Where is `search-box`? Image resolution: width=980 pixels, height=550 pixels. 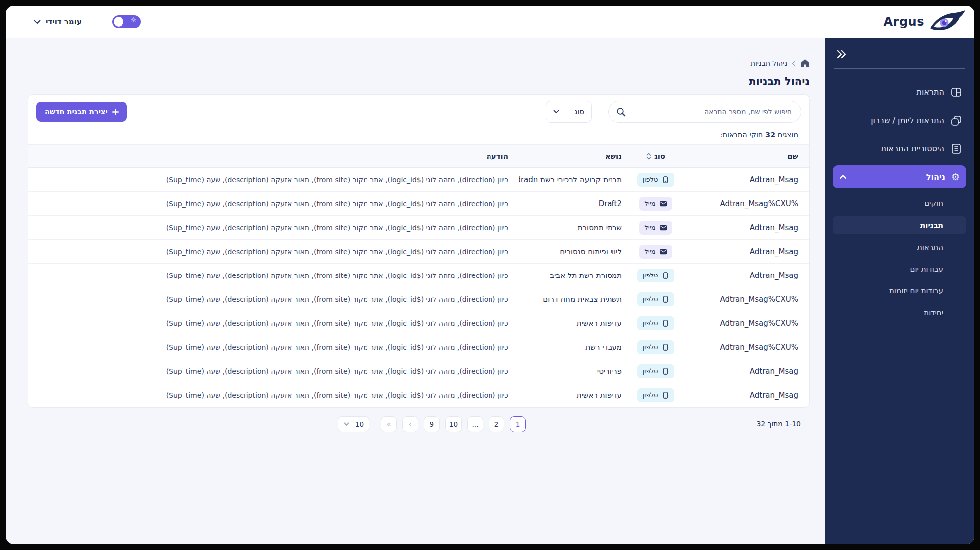
search-box is located at coordinates (705, 112).